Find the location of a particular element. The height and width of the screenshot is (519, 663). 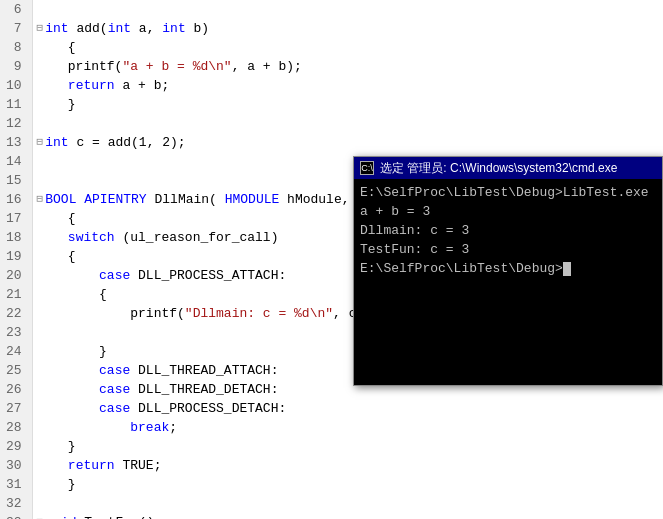

line-number: 12 is located at coordinates (16, 124).